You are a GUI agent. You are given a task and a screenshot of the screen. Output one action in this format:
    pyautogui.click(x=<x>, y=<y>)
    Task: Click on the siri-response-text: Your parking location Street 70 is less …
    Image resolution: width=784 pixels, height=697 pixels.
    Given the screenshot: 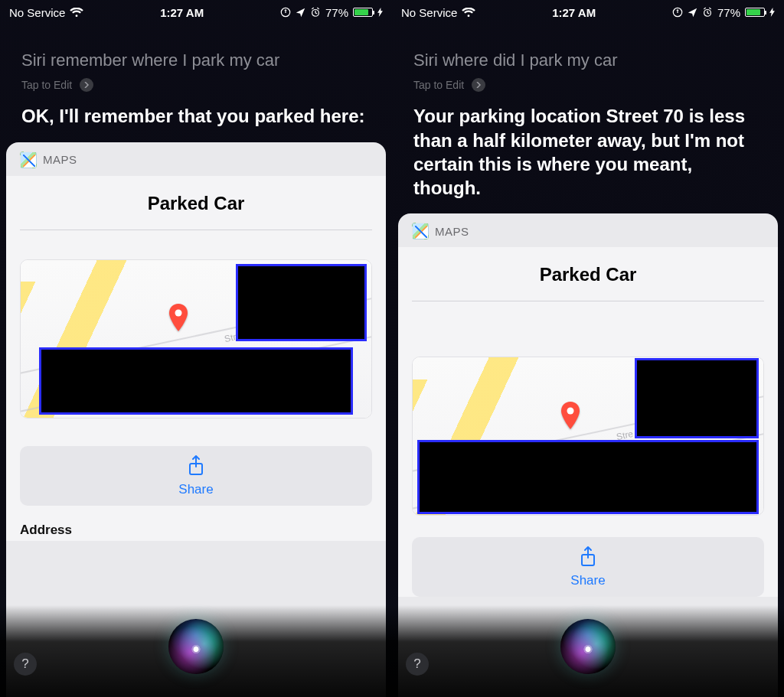 What is the action you would take?
    pyautogui.click(x=588, y=150)
    